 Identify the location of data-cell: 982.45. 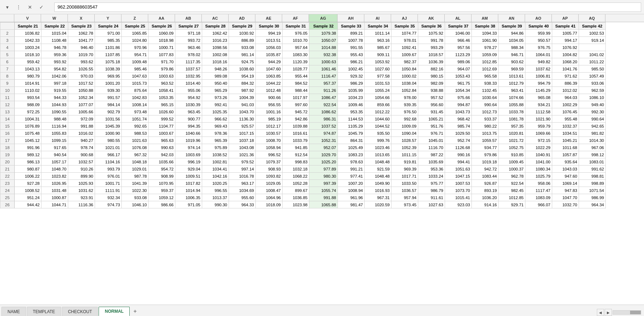
(512, 191).